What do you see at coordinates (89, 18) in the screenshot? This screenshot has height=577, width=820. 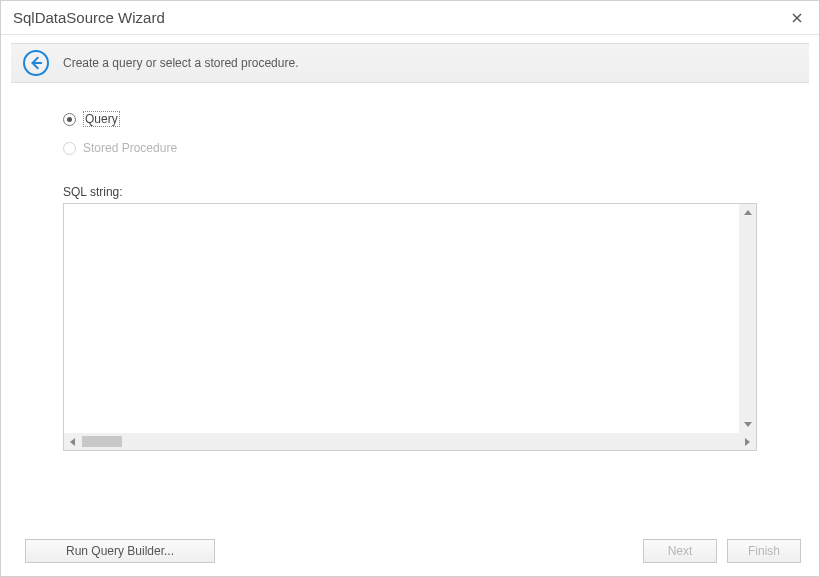 I see `window-title: SqlDataSource Wizard` at bounding box center [89, 18].